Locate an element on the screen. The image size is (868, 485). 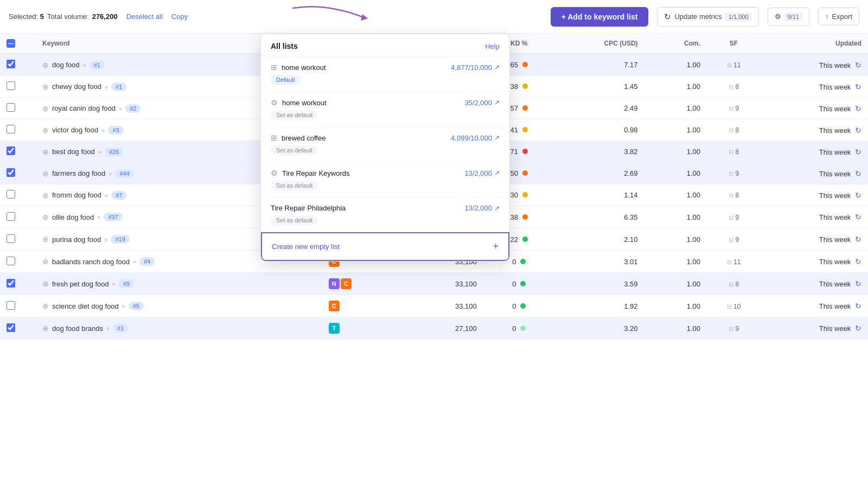
updated-value: This week is located at coordinates (835, 65).